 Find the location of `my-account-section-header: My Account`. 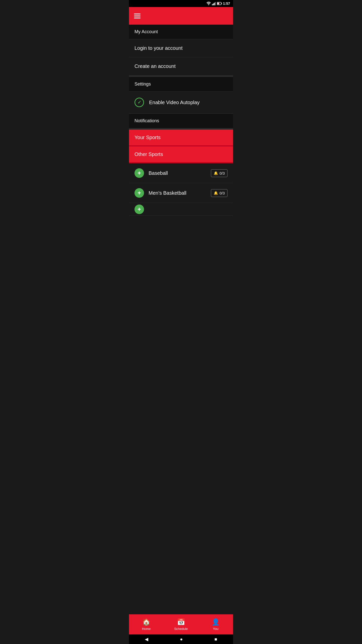

my-account-section-header: My Account is located at coordinates (181, 32).